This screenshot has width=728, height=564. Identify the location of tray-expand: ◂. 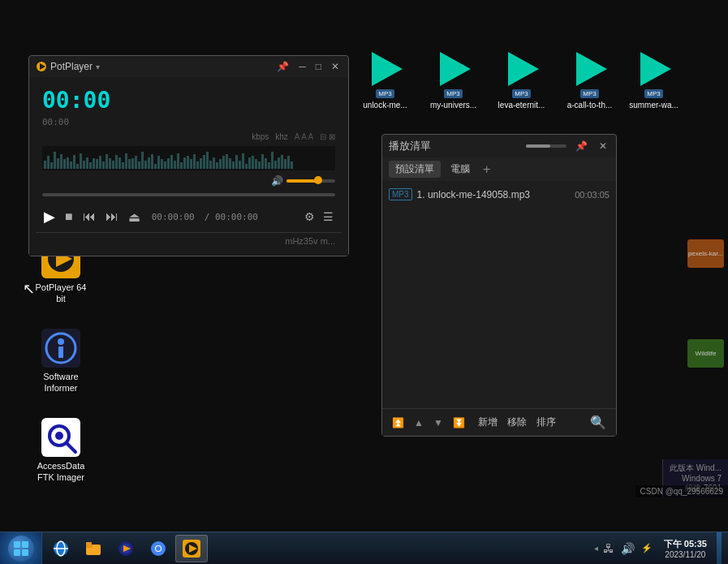
(596, 549).